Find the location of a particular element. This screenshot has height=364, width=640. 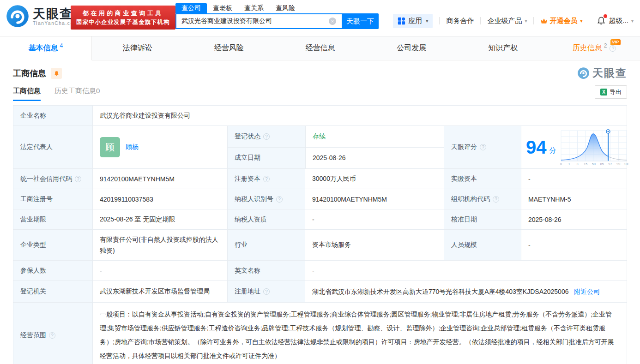

apps-label: 应用 is located at coordinates (415, 21).